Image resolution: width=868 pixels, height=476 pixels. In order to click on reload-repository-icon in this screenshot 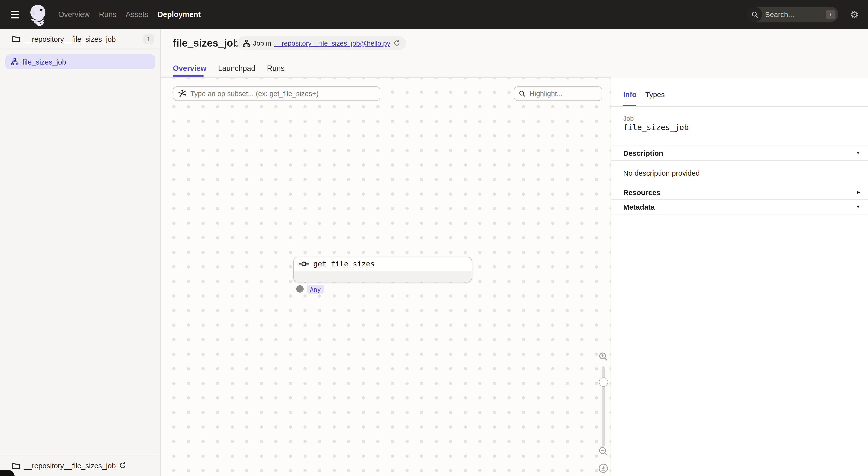, I will do `click(123, 466)`.